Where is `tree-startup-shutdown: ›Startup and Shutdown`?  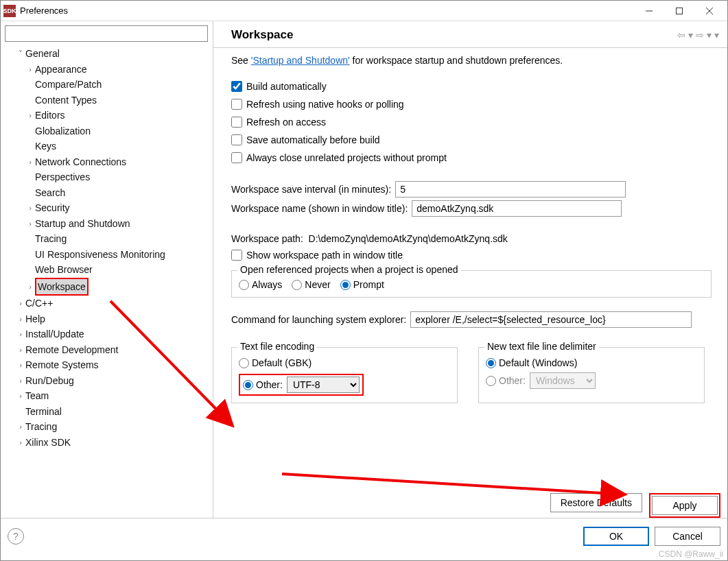 tree-startup-shutdown: ›Startup and Shutdown is located at coordinates (108, 224).